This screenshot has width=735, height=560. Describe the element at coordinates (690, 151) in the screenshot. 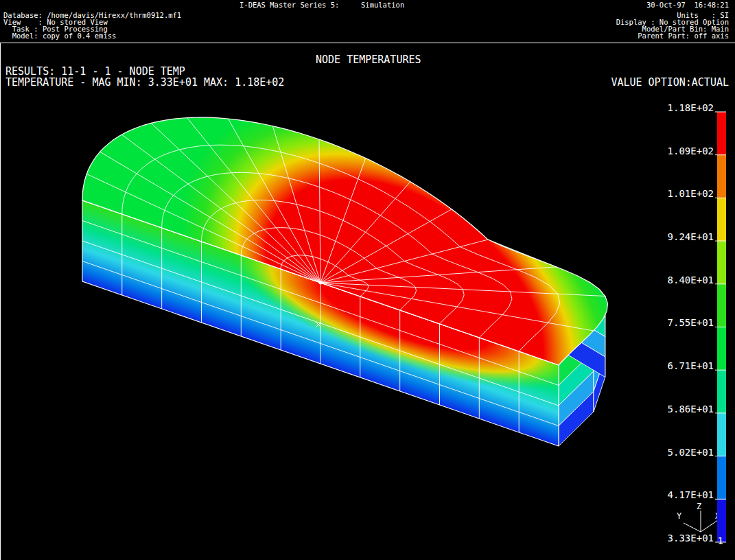

I see `legend-value: 1.09E+02` at that location.